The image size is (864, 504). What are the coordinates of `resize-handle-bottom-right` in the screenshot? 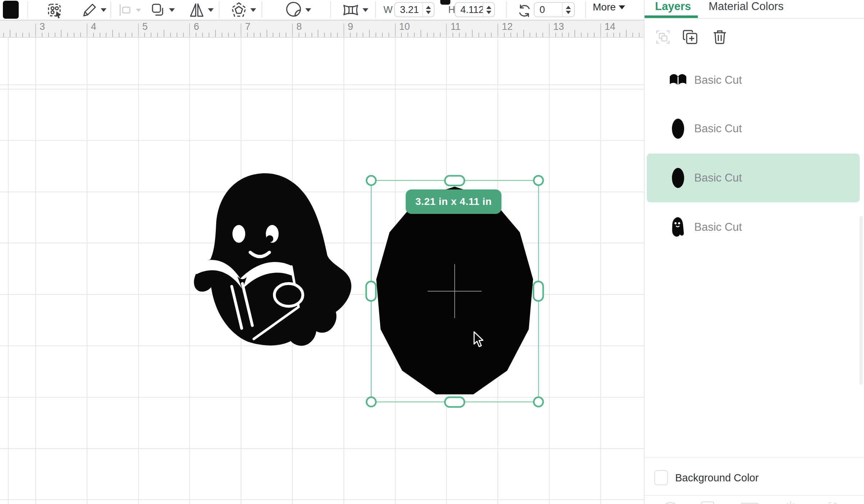 It's located at (538, 402).